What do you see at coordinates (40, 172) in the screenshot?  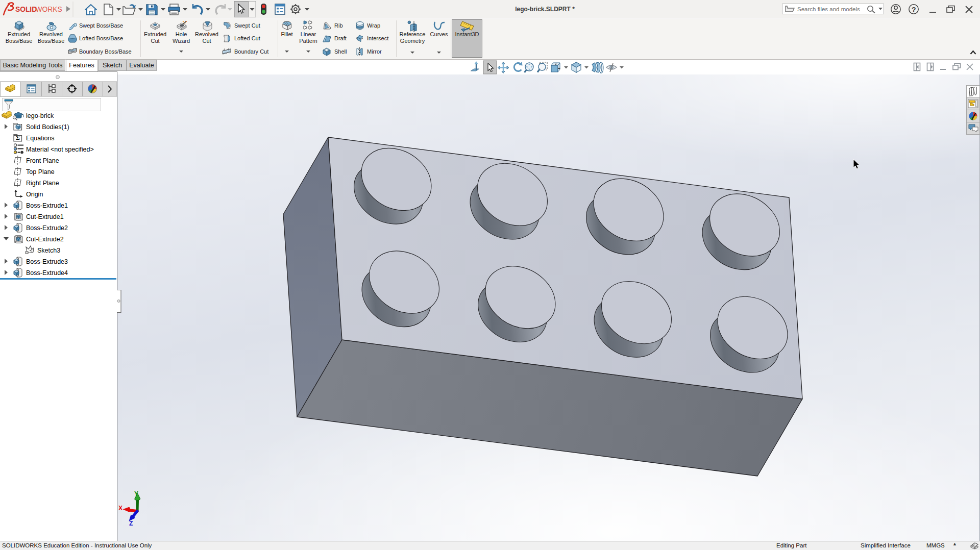 I see `svg-text: Top Plane` at bounding box center [40, 172].